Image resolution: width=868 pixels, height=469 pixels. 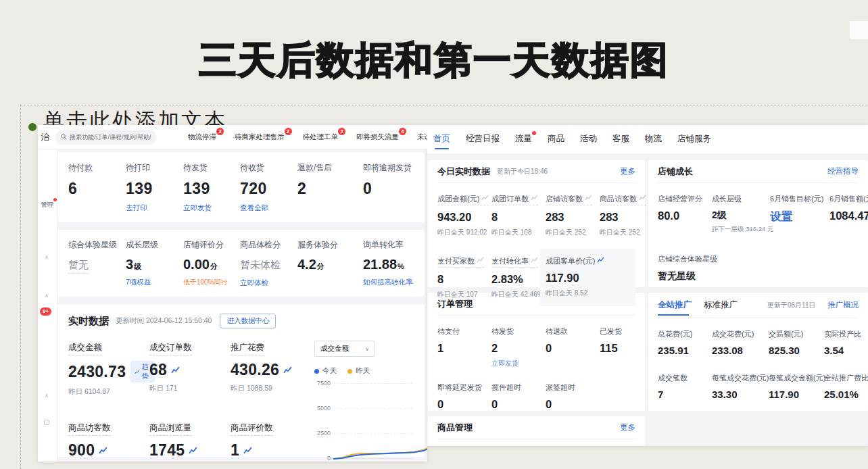 I want to click on sidebar-icon-fragment, so click(x=47, y=422).